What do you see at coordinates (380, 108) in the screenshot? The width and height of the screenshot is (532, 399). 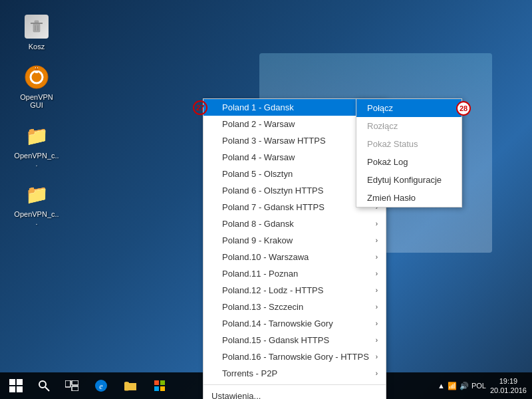 I see `submenu-label-connect: Połącz` at bounding box center [380, 108].